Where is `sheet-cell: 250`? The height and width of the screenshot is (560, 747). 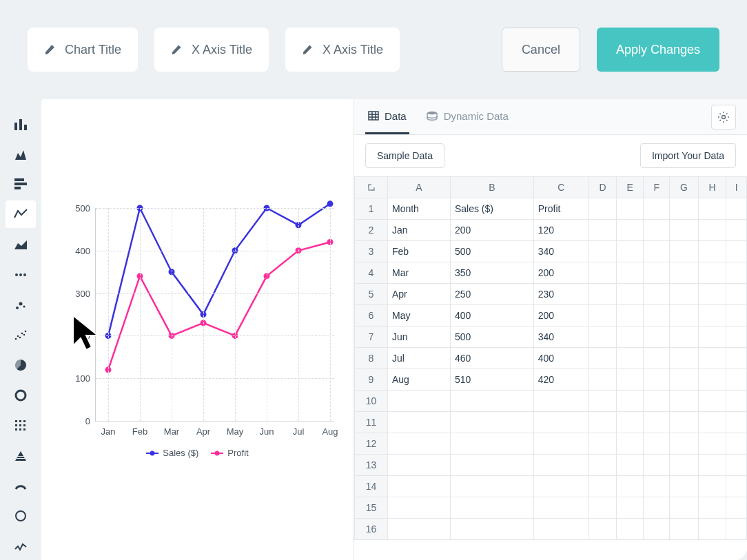 sheet-cell: 250 is located at coordinates (492, 295).